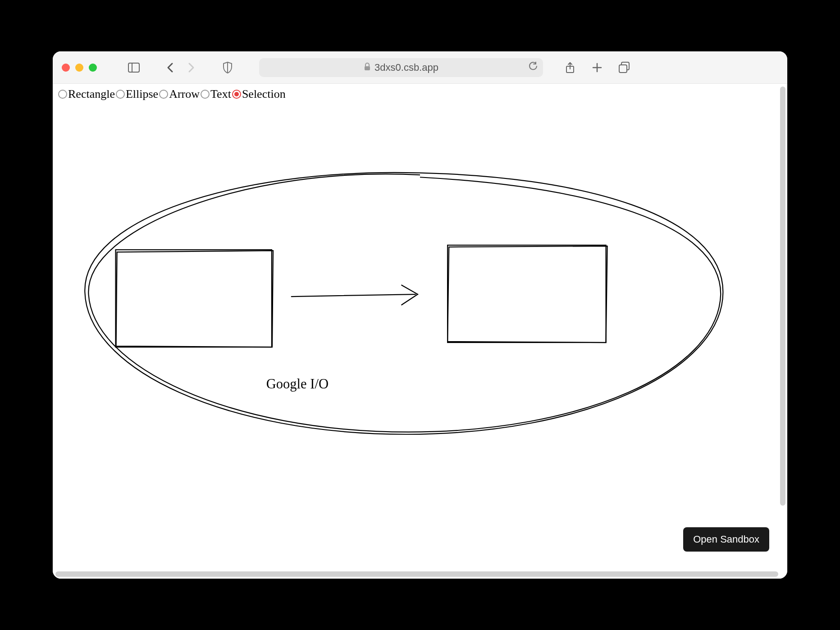 Image resolution: width=840 pixels, height=630 pixels. Describe the element at coordinates (228, 68) in the screenshot. I see `shield-icon` at that location.